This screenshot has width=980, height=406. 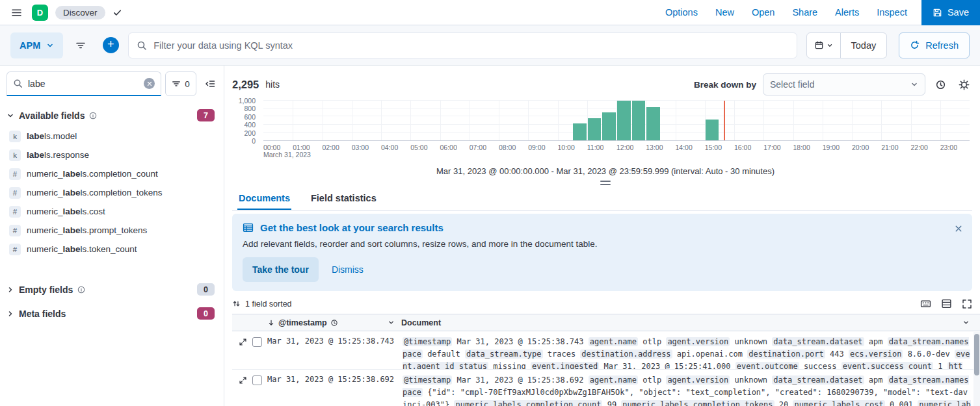 What do you see at coordinates (112, 212) in the screenshot?
I see `field-item: #numeric_labels.cost` at bounding box center [112, 212].